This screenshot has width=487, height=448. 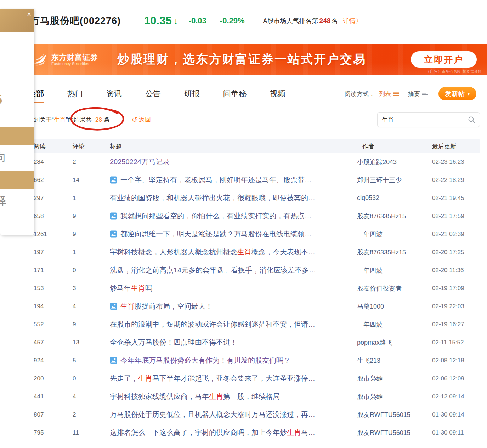 I want to click on author-link: 马羹1000, so click(x=395, y=306).